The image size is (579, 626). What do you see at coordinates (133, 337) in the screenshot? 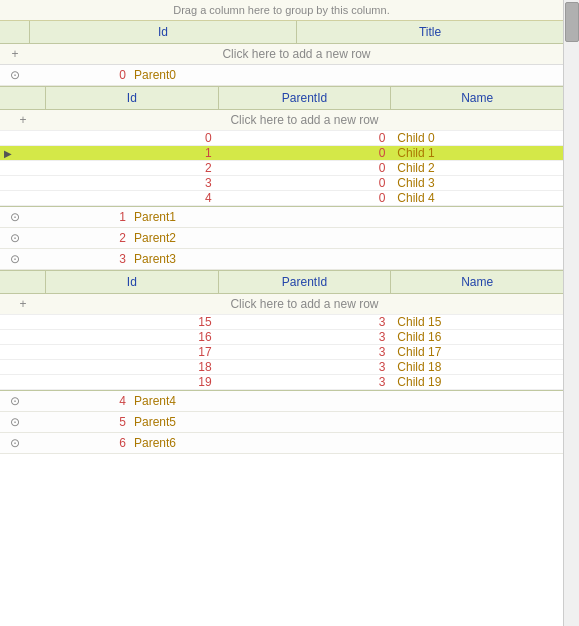
I see `child-id-3-16: 16` at bounding box center [133, 337].